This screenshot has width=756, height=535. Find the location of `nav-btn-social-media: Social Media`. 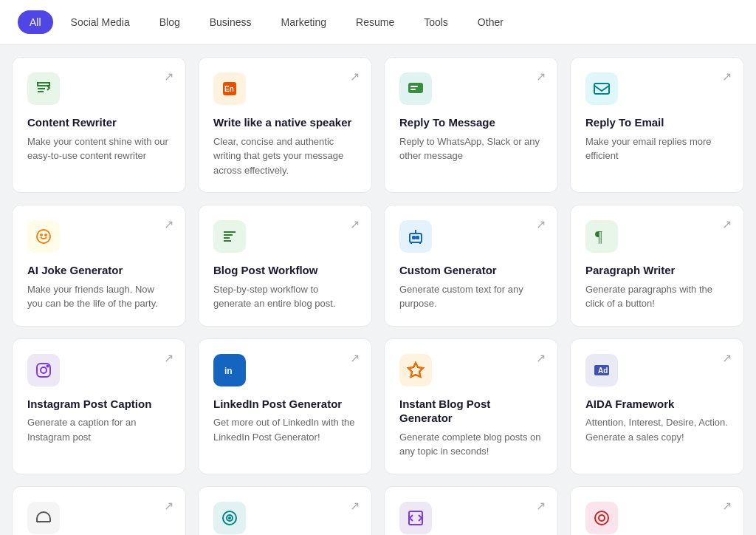

nav-btn-social-media: Social Media is located at coordinates (100, 22).